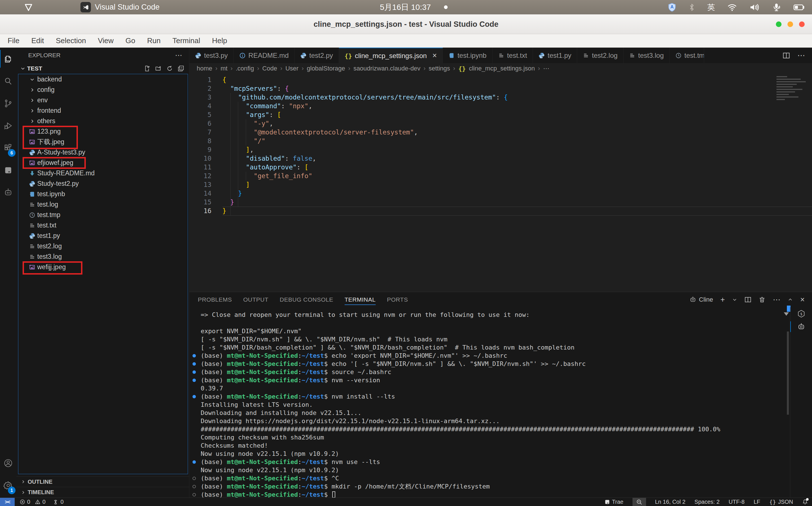 Image resolution: width=812 pixels, height=506 pixels. What do you see at coordinates (687, 56) in the screenshot?
I see `tab-test.tmp: test.tmp` at bounding box center [687, 56].